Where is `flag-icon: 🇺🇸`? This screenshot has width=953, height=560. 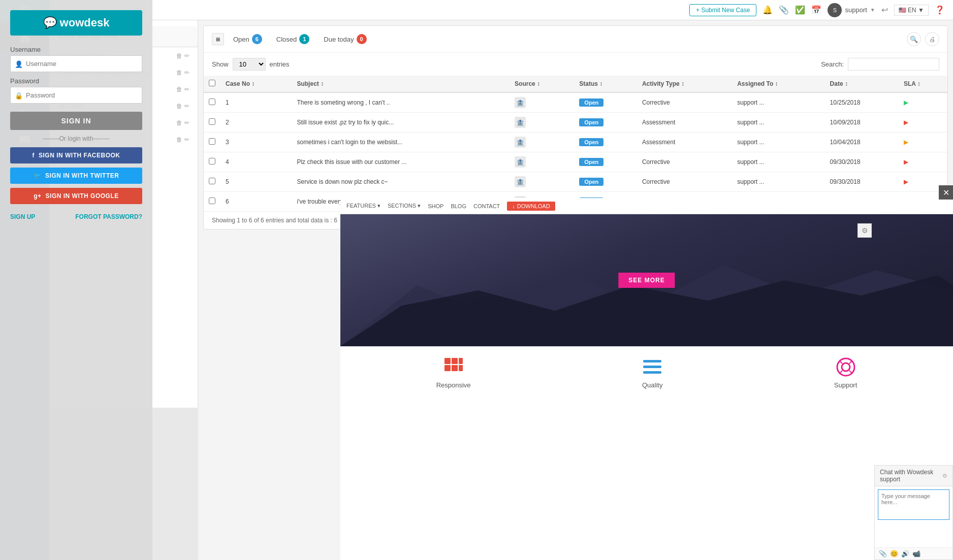
flag-icon: 🇺🇸 is located at coordinates (902, 10).